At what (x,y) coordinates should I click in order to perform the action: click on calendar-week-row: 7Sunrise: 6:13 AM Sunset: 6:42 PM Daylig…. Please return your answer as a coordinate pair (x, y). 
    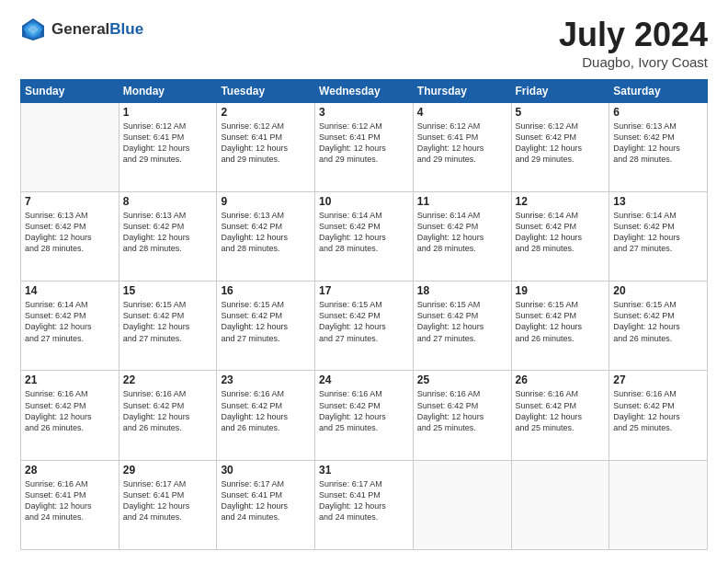
    Looking at the image, I should click on (364, 236).